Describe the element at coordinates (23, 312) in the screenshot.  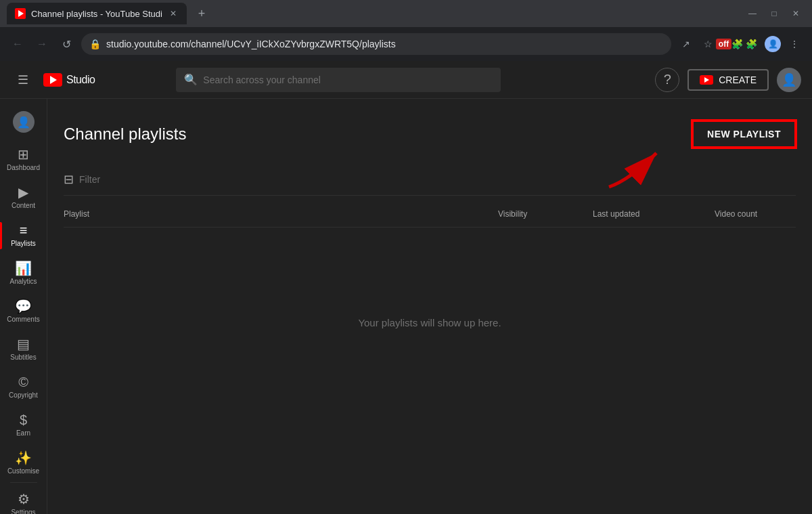
I see `sidebar-item-comments: 💬 Comments` at that location.